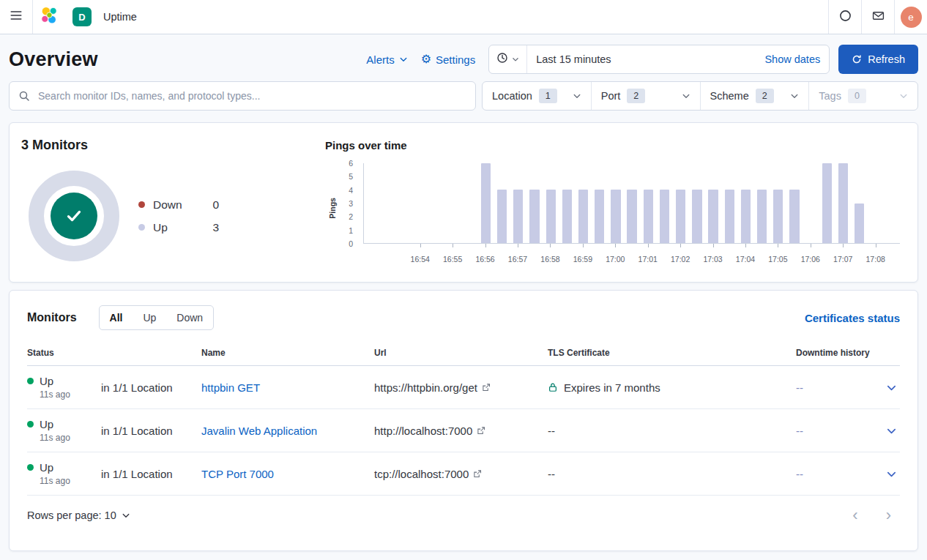 This screenshot has width=927, height=560. What do you see at coordinates (537, 96) in the screenshot?
I see `location-filter: Location 1` at bounding box center [537, 96].